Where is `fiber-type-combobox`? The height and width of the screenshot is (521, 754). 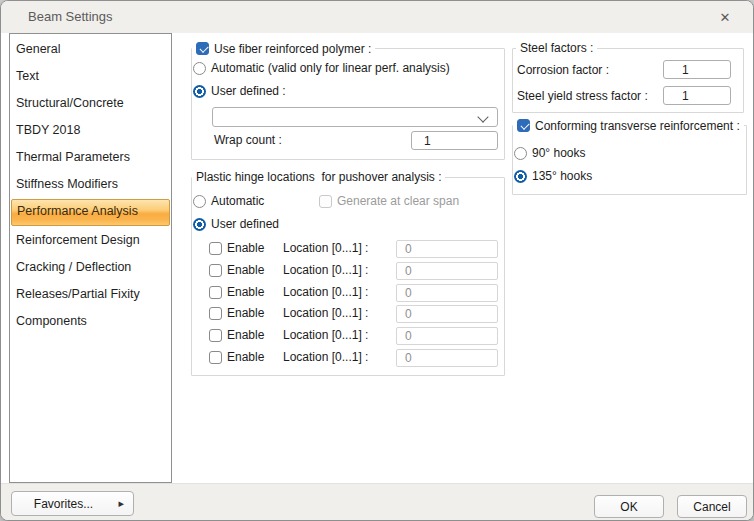 fiber-type-combobox is located at coordinates (355, 117).